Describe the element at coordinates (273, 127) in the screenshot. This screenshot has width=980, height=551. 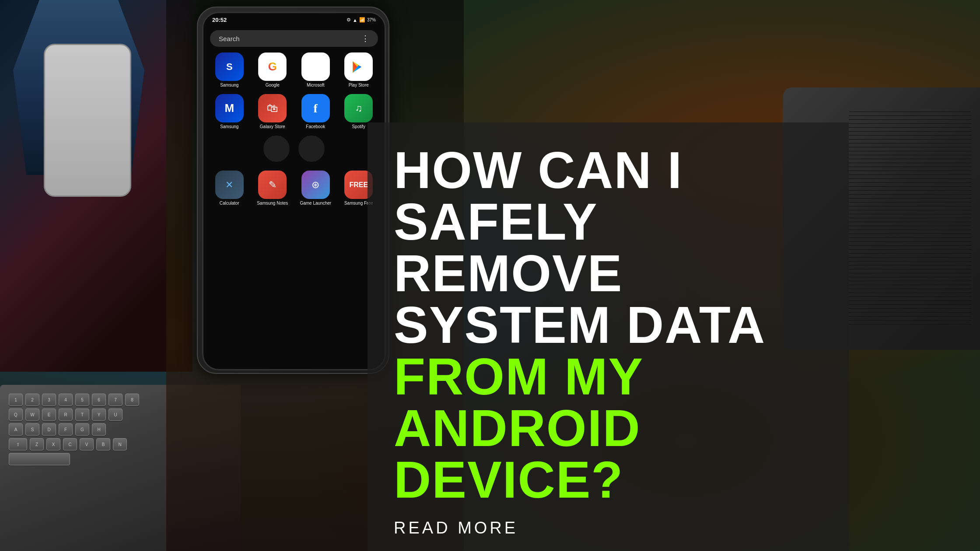
I see `galaxystore-label: Galaxy Store` at that location.